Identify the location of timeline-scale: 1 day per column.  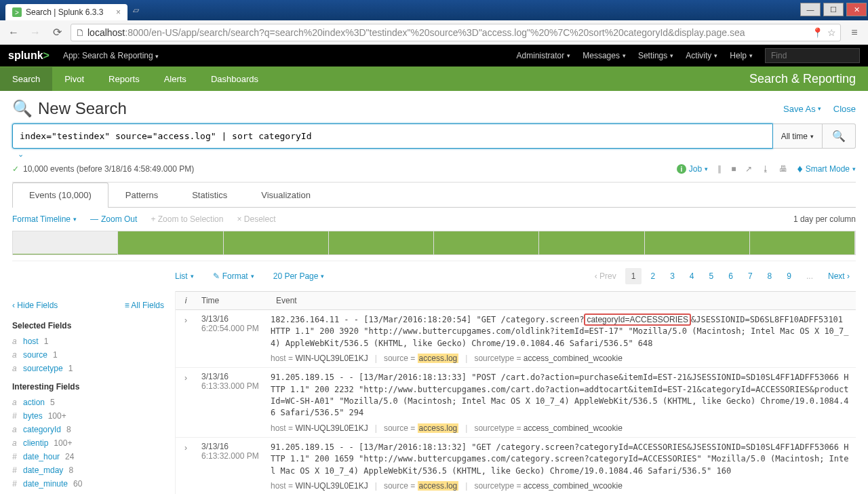
(825, 219).